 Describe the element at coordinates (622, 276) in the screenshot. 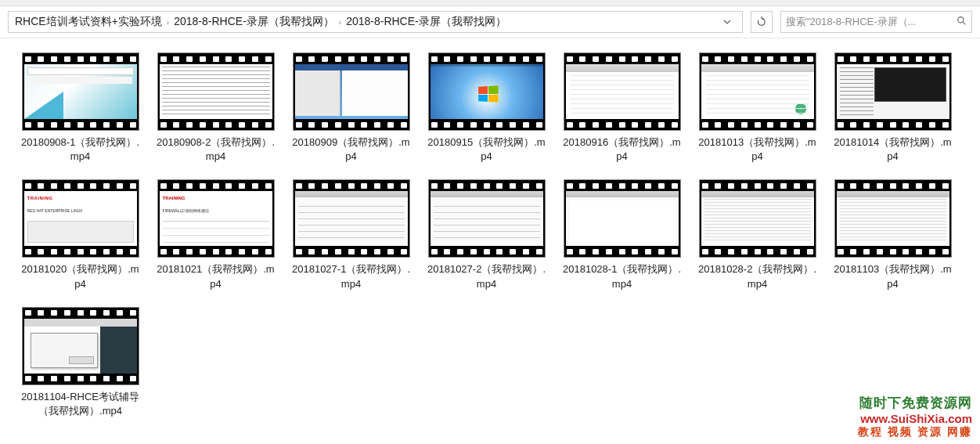

I see `file-name-label: 20181028-1（我帮找网）.mp4` at that location.